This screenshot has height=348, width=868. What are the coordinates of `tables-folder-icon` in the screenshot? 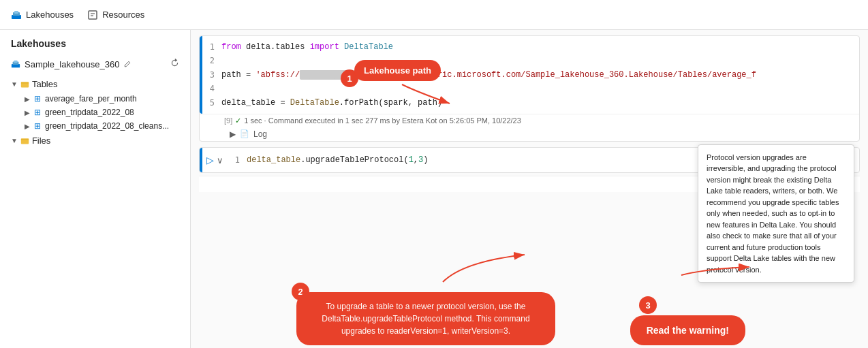 It's located at (25, 84).